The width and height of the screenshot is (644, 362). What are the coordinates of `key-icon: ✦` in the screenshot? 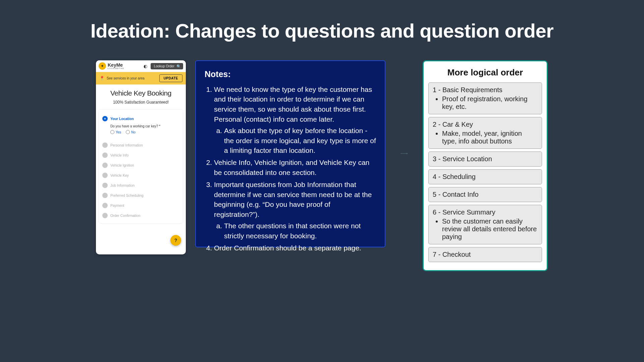 It's located at (102, 66).